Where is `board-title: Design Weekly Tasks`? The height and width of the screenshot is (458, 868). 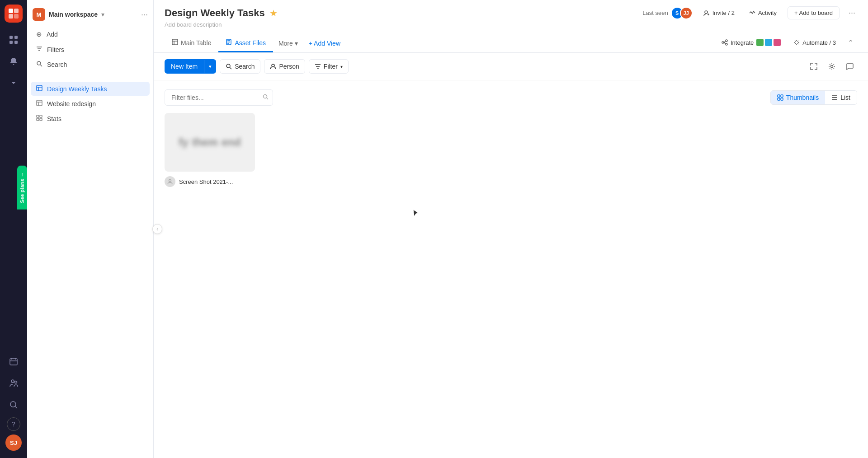 board-title: Design Weekly Tasks is located at coordinates (215, 13).